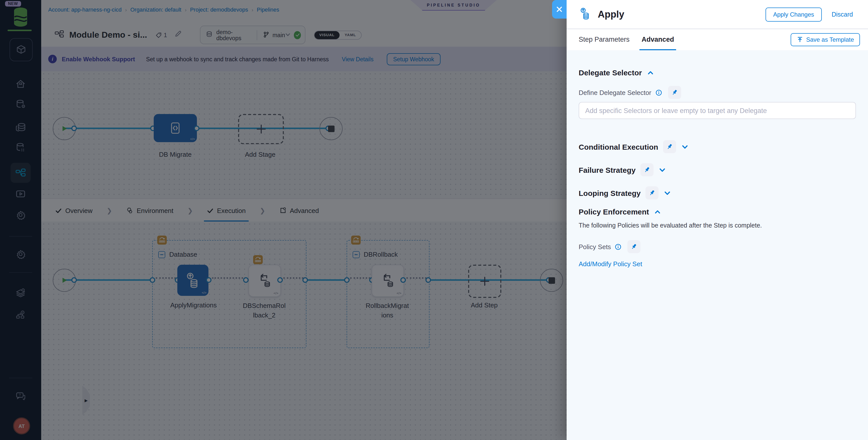 This screenshot has height=440, width=868. Describe the element at coordinates (717, 14) in the screenshot. I see `drawer-header: Apply Apply Changes Discard` at that location.